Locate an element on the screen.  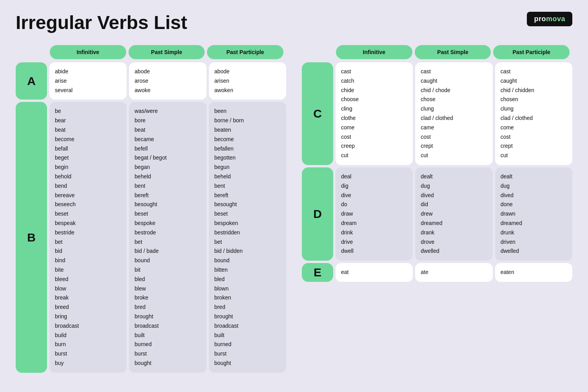
letter-badge: A is located at coordinates (31, 81).